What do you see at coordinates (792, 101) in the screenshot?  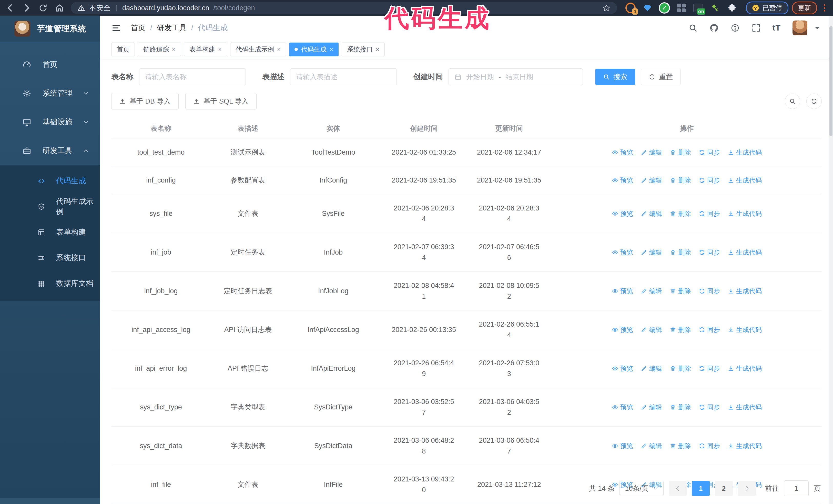 I see `toggle-search-button` at bounding box center [792, 101].